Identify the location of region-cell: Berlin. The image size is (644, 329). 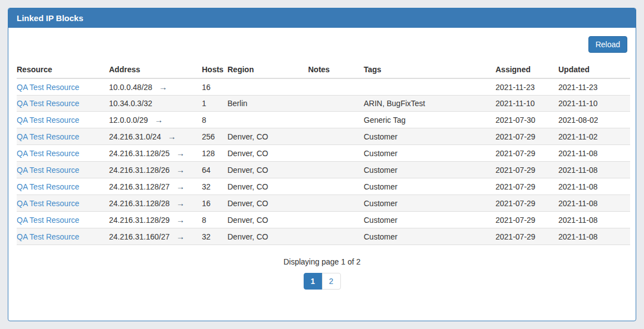
(268, 103).